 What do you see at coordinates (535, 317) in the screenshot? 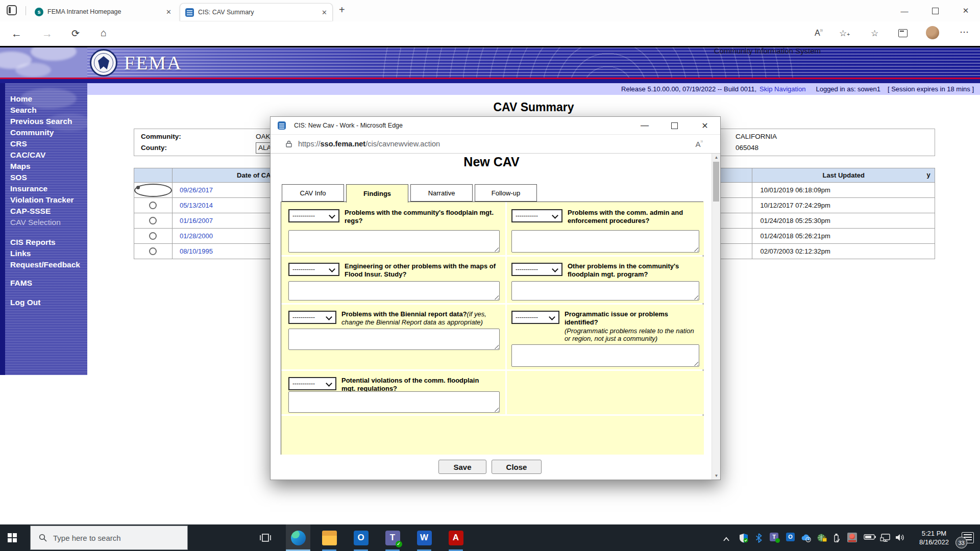
I see `q6-dropdown: -----------` at bounding box center [535, 317].